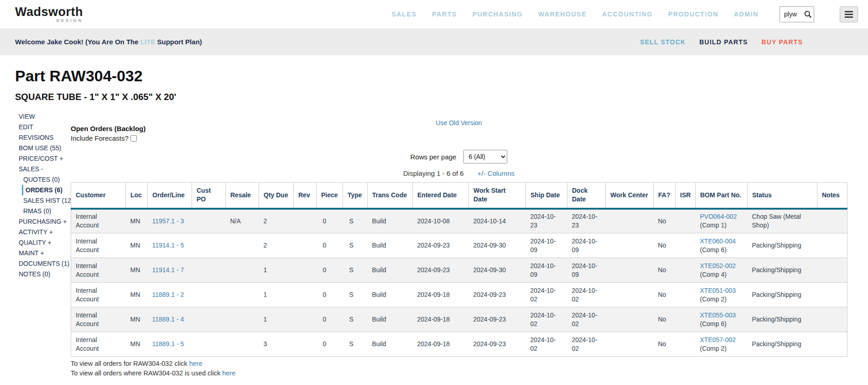 This screenshot has width=868, height=385. What do you see at coordinates (496, 174) in the screenshot?
I see `columns-toggle-link: +/- Columns` at bounding box center [496, 174].